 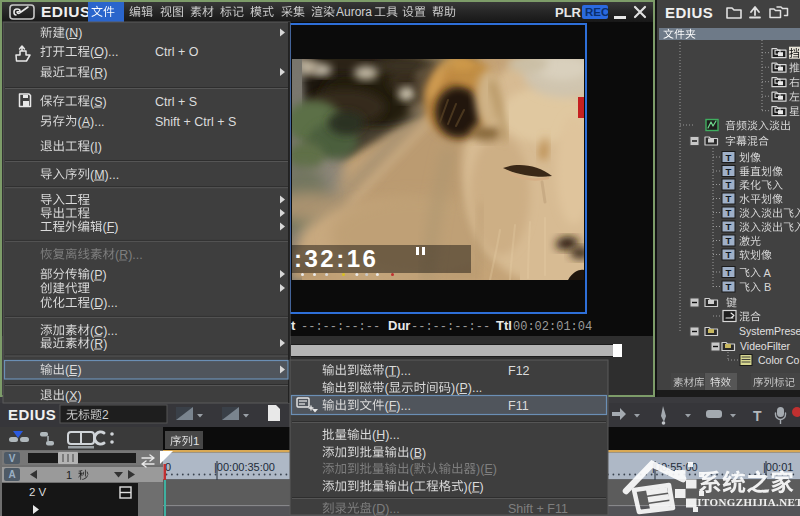 I want to click on svg-text: )(P)..., so click(x=466, y=388).